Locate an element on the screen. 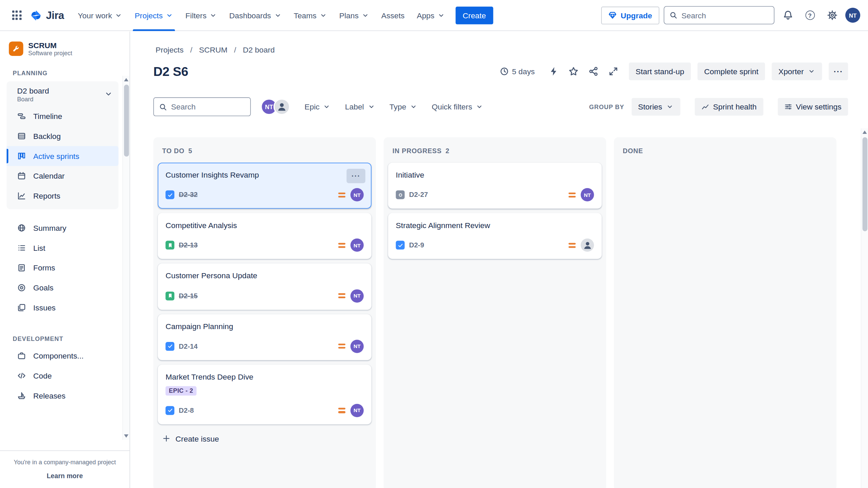 This screenshot has width=868, height=488. app-switcher-button is located at coordinates (17, 15).